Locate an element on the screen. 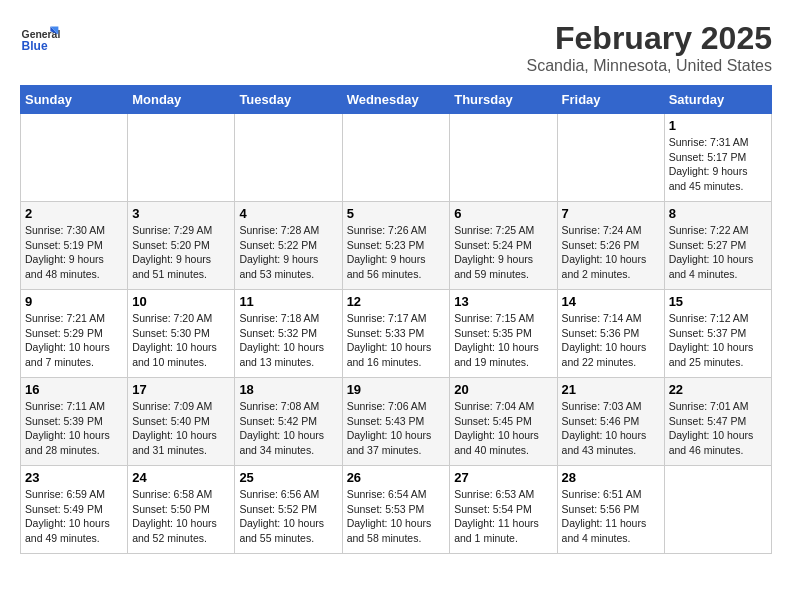 Image resolution: width=792 pixels, height=612 pixels. day-number: 27 is located at coordinates (503, 478).